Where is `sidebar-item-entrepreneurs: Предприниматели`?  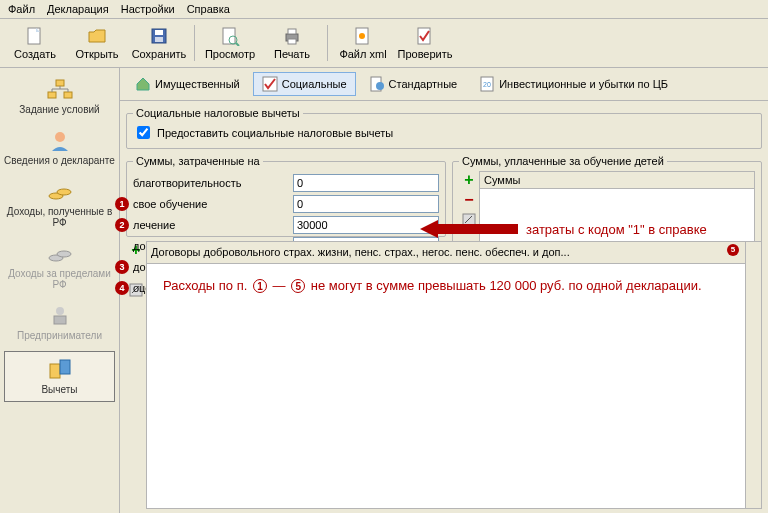 sidebar-item-entrepreneurs: Предприниматели is located at coordinates (60, 322).